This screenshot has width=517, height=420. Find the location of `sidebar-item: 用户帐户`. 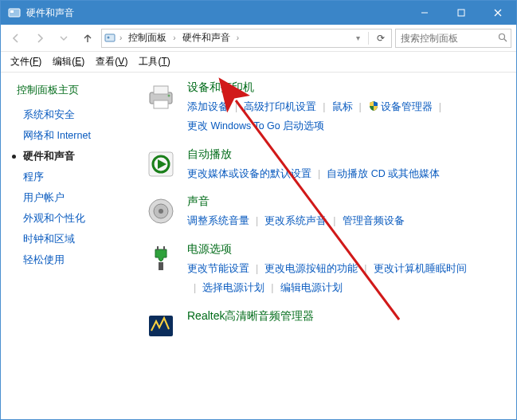

sidebar-item: 用户帐户 is located at coordinates (84, 198).